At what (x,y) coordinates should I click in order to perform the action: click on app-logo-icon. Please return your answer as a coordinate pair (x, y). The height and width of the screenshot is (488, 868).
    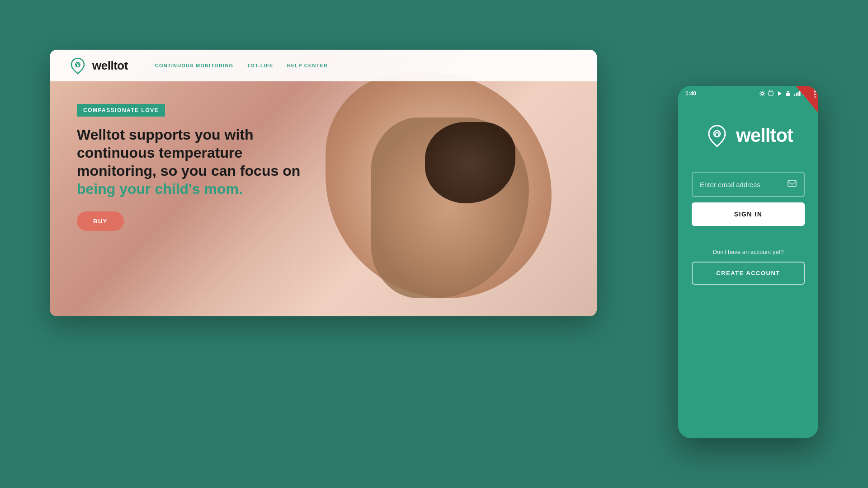
    Looking at the image, I should click on (717, 136).